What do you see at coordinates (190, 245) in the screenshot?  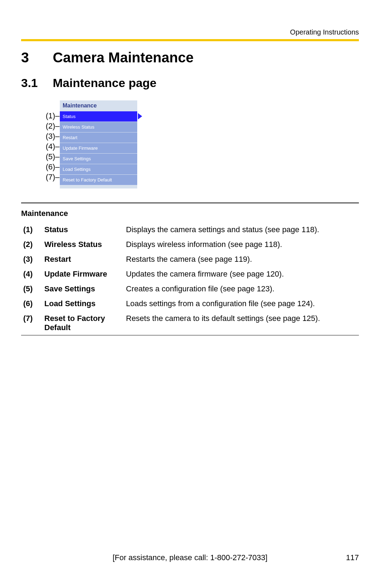 I see `table-row: (2)Wireless StatusDisplays wireless info…` at bounding box center [190, 245].